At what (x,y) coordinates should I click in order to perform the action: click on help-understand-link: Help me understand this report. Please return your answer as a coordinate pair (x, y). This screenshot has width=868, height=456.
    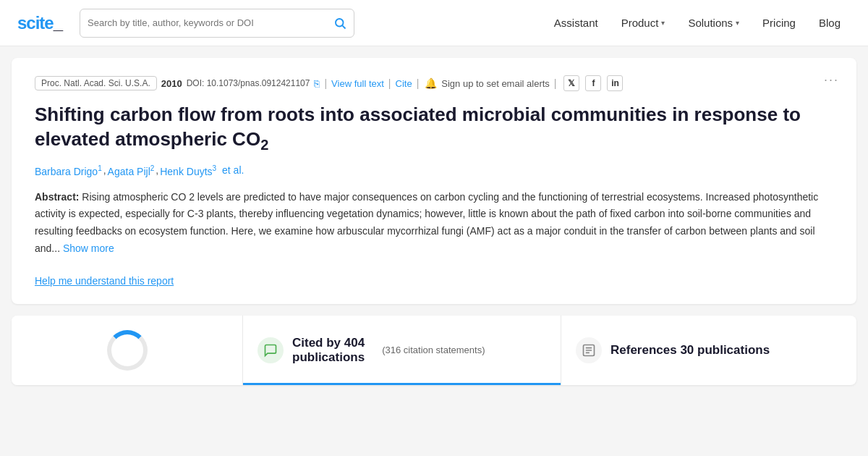
    Looking at the image, I should click on (104, 281).